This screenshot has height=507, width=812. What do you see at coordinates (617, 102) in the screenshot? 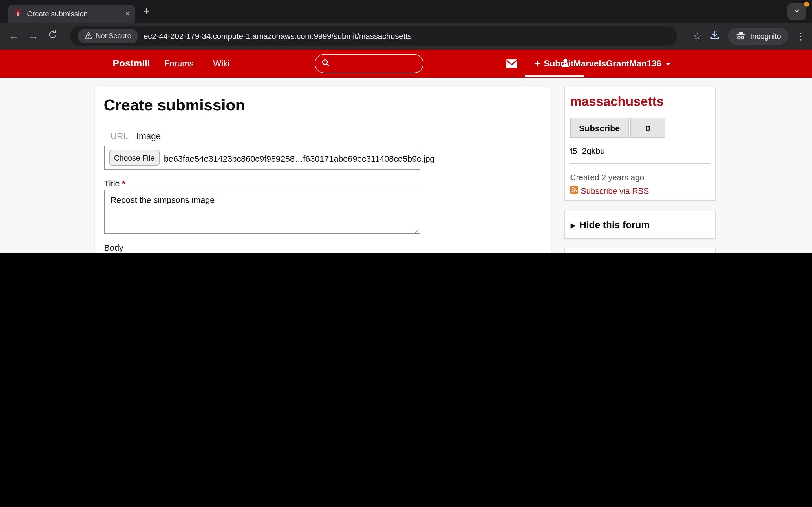
I see `forum-name-link: massachusetts` at bounding box center [617, 102].